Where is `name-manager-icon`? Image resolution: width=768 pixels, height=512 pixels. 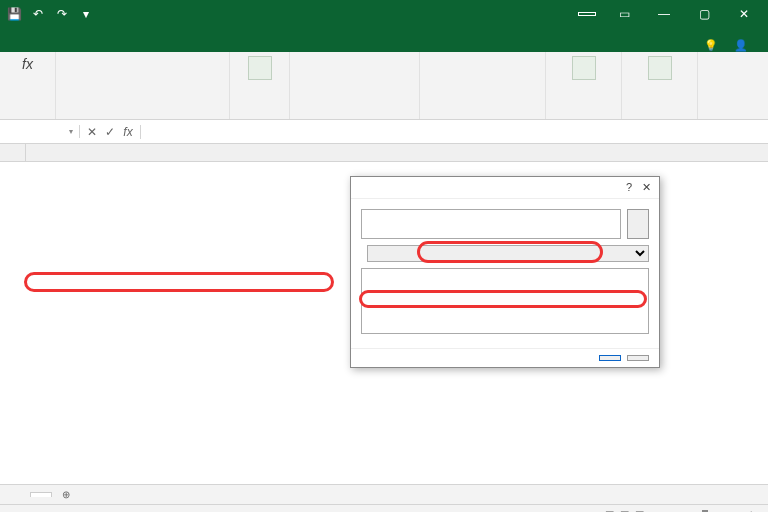
name-manager-icon is located at coordinates (260, 68).